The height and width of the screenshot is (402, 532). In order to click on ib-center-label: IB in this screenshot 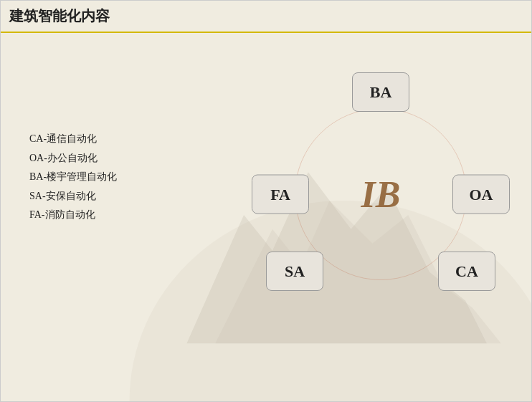, I will do `click(381, 195)`.